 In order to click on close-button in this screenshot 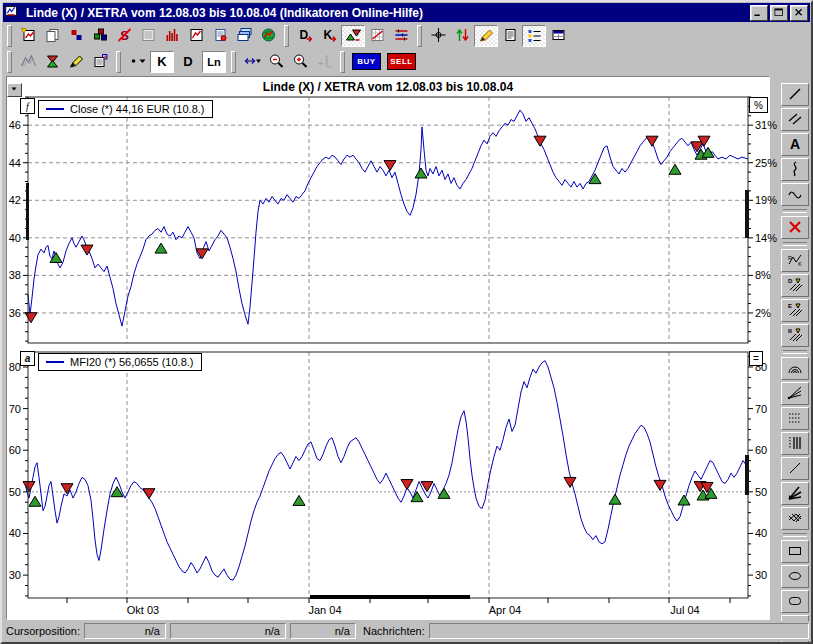, I will do `click(799, 13)`.